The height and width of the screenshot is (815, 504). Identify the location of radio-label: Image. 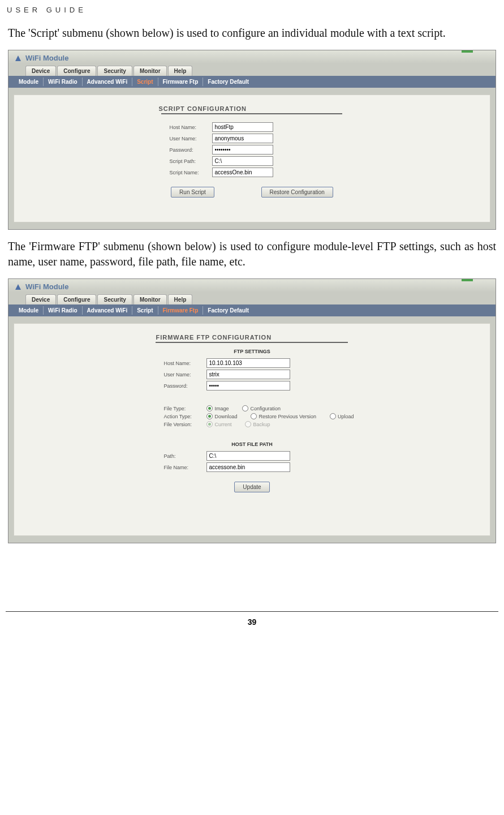
(222, 409).